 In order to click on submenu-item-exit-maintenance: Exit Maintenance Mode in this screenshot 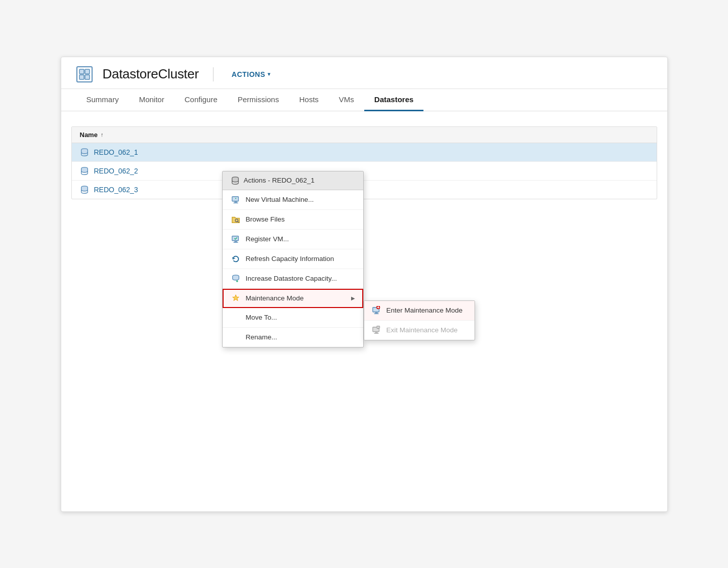, I will do `click(419, 330)`.